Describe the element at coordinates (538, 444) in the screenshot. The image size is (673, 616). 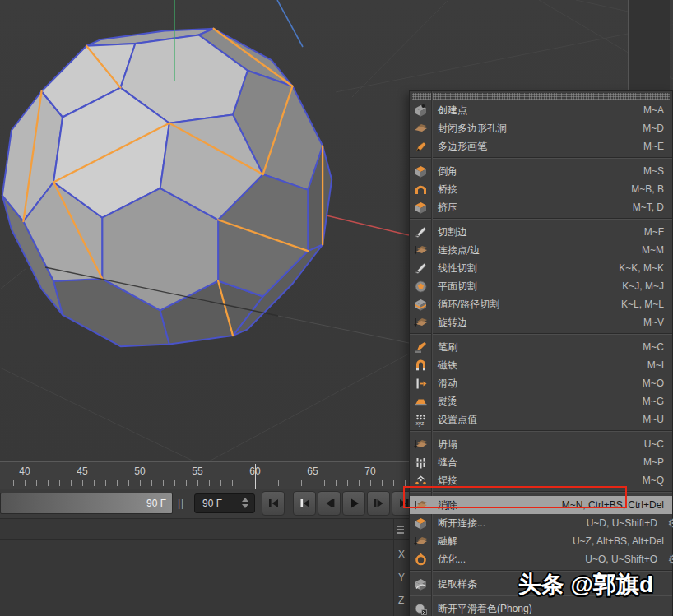
I see `menu-item-label: 坍塌` at that location.